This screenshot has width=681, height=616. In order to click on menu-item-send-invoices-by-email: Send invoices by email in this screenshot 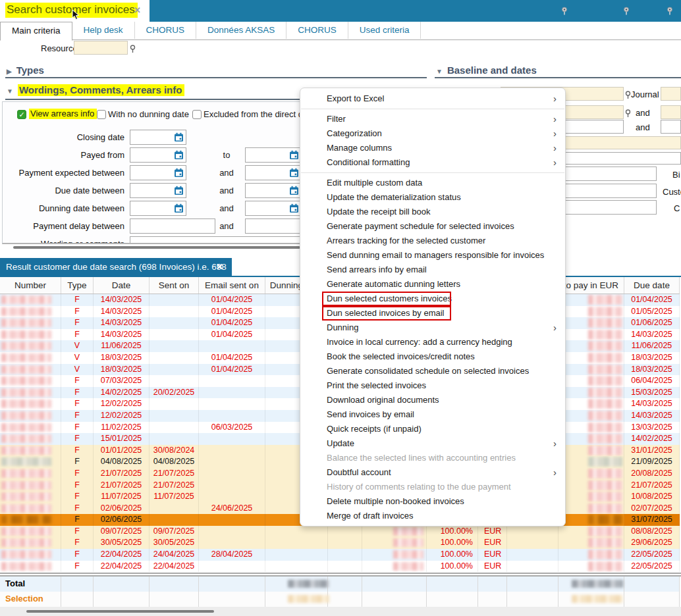, I will do `click(433, 415)`.